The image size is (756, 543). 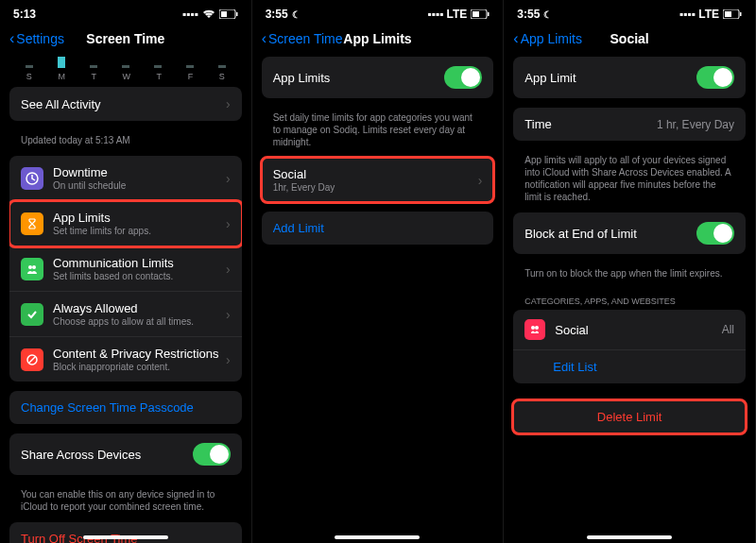 What do you see at coordinates (32, 269) in the screenshot?
I see `communication-icon` at bounding box center [32, 269].